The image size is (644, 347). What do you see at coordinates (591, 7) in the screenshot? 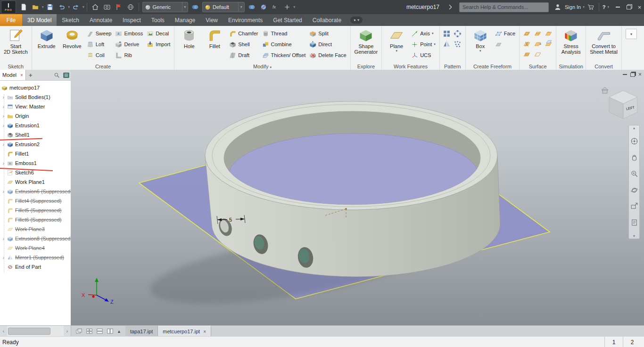
I see `cart-button` at bounding box center [591, 7].